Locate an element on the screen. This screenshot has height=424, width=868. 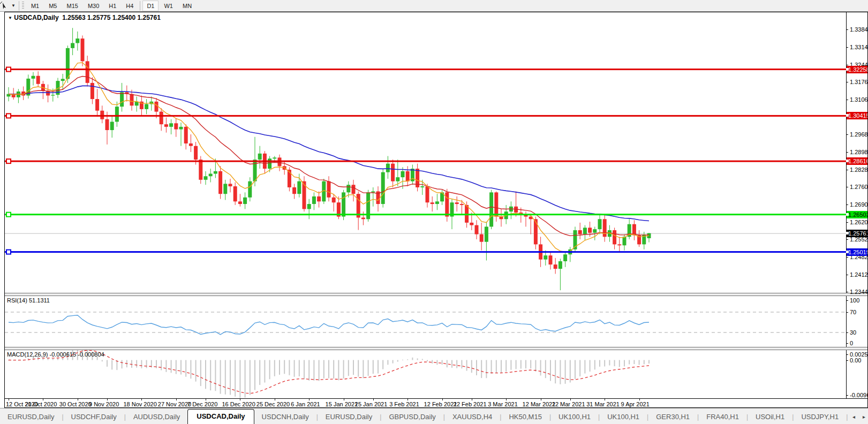
date-label: 30 Oct 2020 is located at coordinates (76, 404).